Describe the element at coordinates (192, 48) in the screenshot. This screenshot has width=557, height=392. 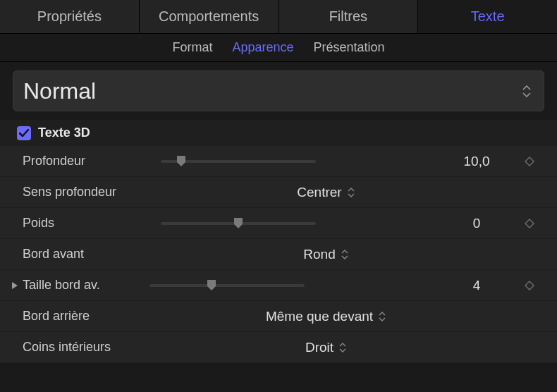
I see `subtab-format: Format` at that location.